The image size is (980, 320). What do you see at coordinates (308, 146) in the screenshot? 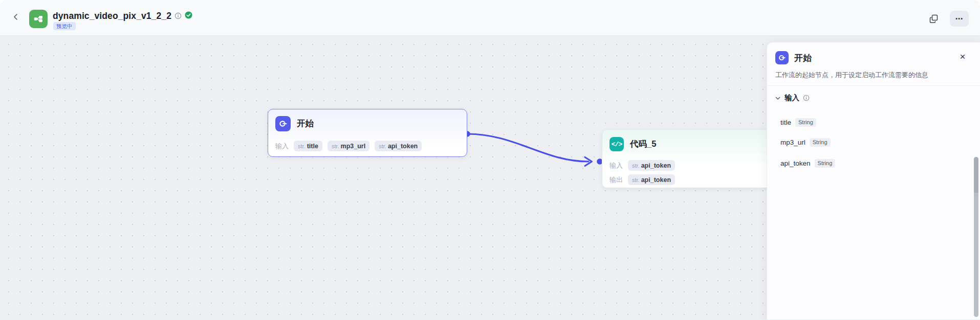
I see `param-pill: str. title` at bounding box center [308, 146].